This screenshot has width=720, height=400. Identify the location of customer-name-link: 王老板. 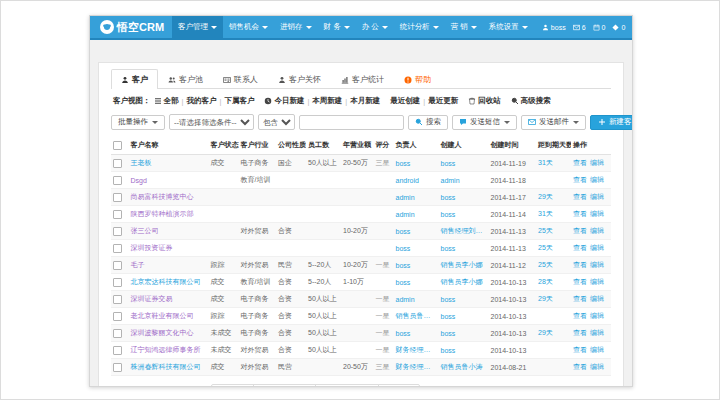
(142, 162).